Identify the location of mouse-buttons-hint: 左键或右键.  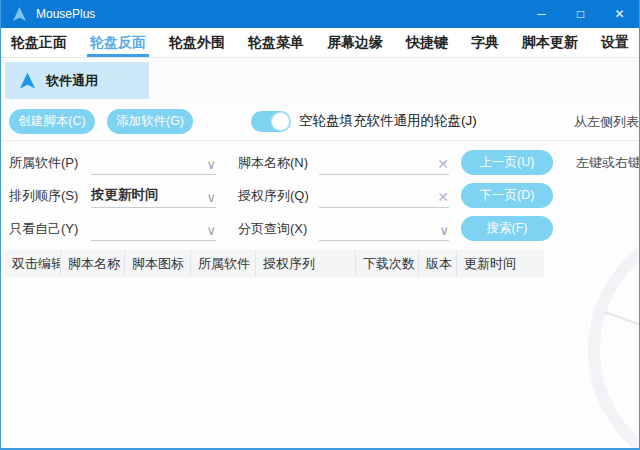
(608, 163).